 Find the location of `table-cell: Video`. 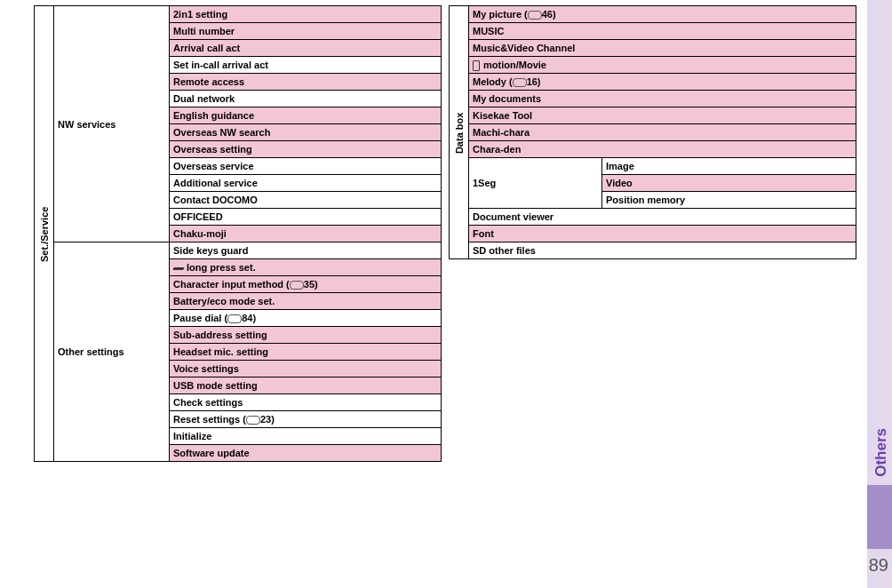

table-cell: Video is located at coordinates (729, 183).